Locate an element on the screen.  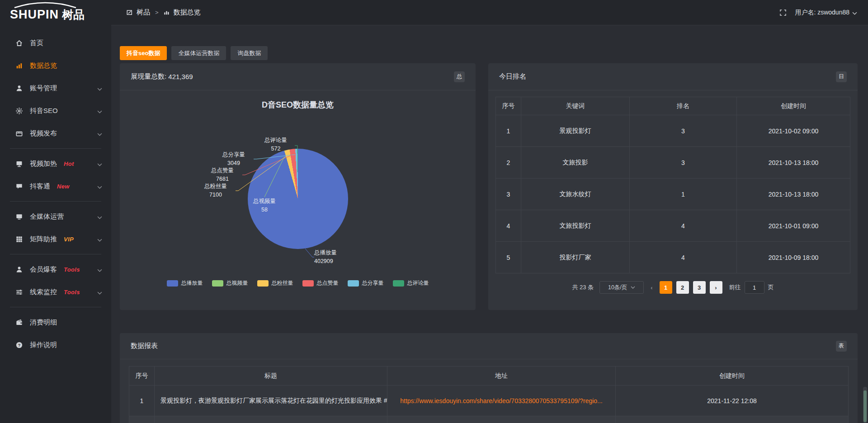
legend-item-fans: 总粉丝量 is located at coordinates (275, 283).